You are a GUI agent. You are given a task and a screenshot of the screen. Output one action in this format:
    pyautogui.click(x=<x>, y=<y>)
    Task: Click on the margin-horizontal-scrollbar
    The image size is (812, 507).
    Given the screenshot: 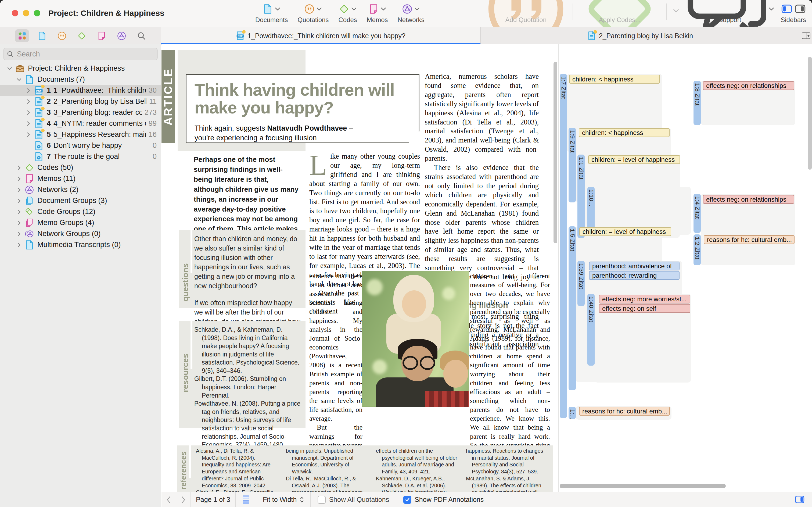 What is the action you would take?
    pyautogui.click(x=643, y=486)
    